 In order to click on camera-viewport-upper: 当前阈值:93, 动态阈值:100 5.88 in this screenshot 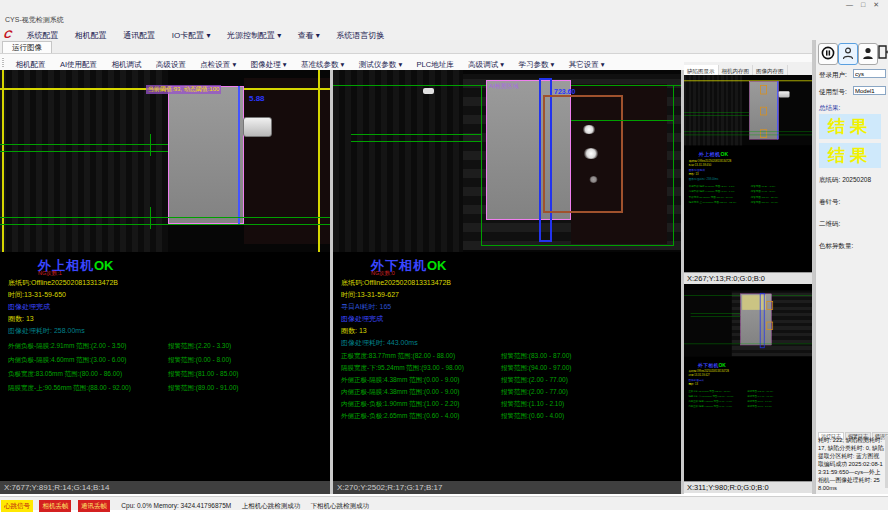, I will do `click(165, 161)`.